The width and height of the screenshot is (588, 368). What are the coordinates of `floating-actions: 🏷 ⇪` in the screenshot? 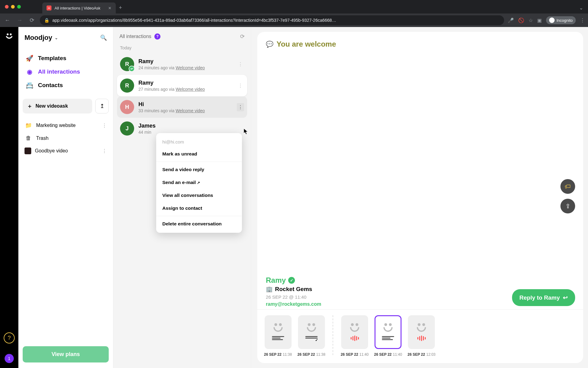 It's located at (568, 196).